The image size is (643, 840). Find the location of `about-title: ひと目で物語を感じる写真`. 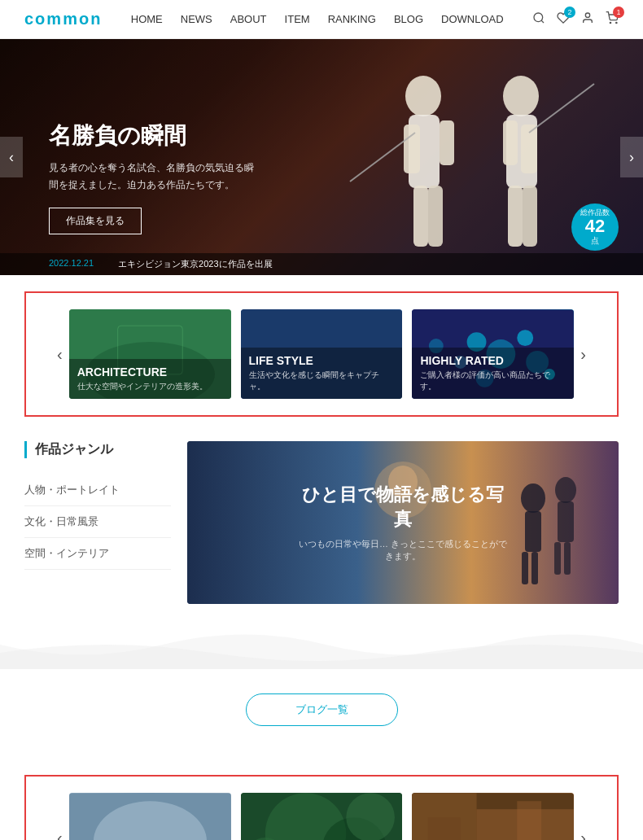

about-title: ひと目で物語を感じる写真 is located at coordinates (404, 507).